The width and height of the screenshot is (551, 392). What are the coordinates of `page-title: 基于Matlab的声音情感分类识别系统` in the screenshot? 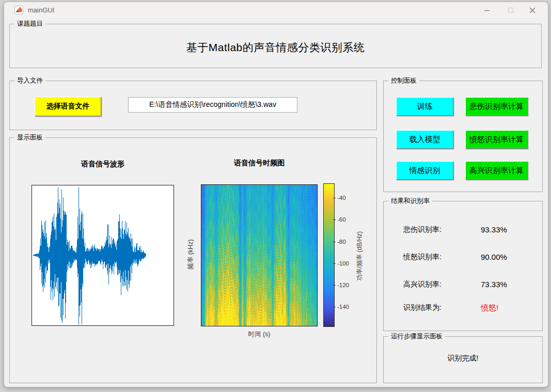 It's located at (276, 46).